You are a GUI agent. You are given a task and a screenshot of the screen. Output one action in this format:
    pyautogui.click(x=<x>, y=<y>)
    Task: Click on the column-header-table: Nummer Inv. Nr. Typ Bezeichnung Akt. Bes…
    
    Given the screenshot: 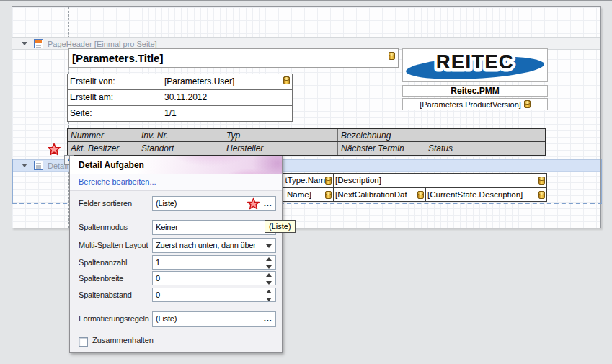 What is the action you would take?
    pyautogui.click(x=306, y=142)
    